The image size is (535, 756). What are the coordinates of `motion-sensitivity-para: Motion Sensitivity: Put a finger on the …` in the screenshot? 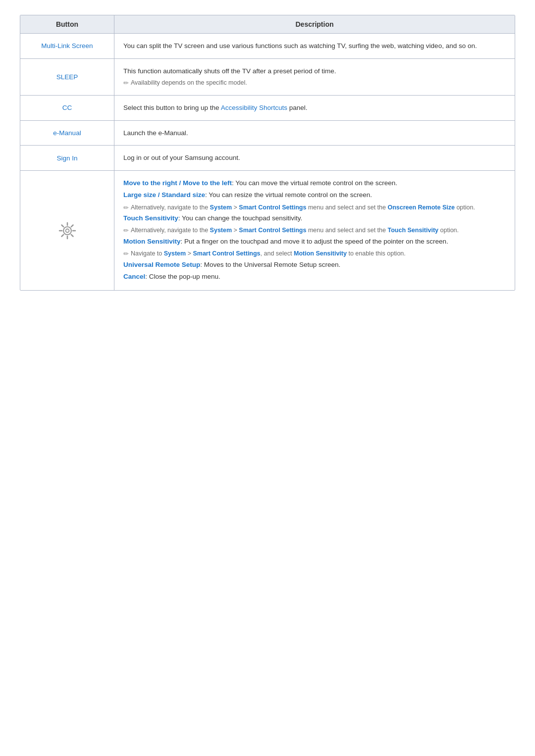 It's located at (315, 242).